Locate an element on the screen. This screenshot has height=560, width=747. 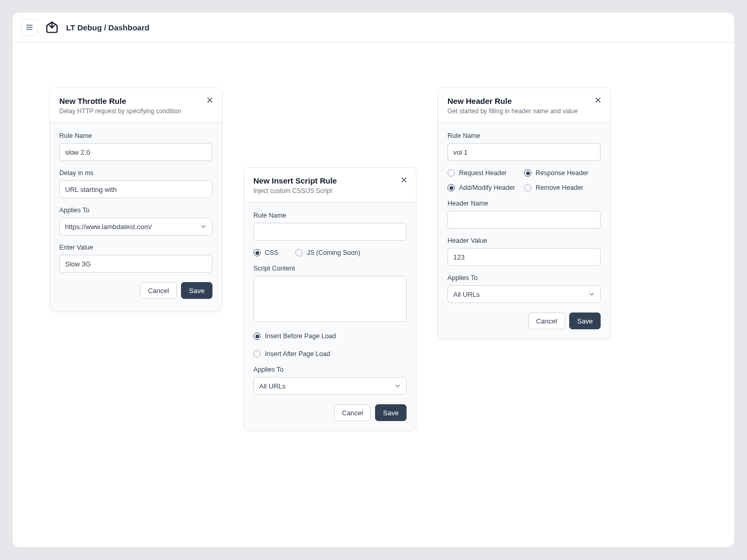
script-close-button is located at coordinates (404, 180).